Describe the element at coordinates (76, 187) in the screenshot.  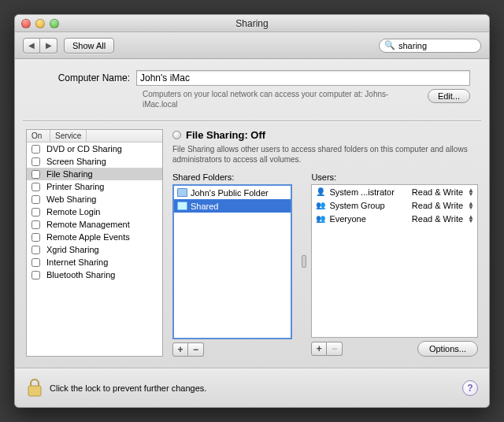
I see `service-label: Printer Sharing` at that location.